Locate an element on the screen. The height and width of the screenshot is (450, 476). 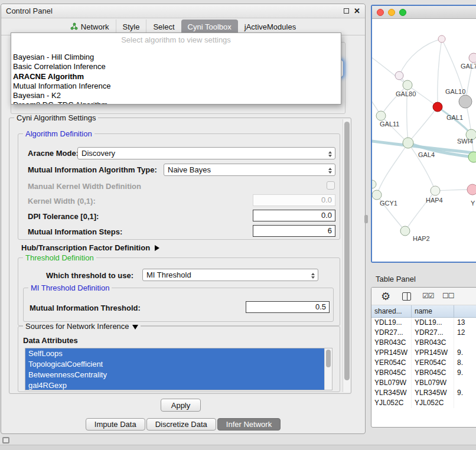
float-window-icon is located at coordinates (346, 11).